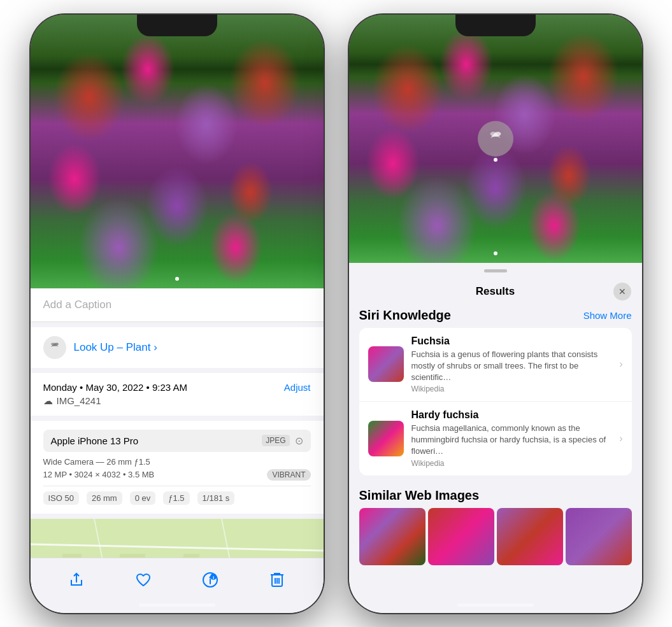 This screenshot has height=627, width=672. Describe the element at coordinates (177, 279) in the screenshot. I see `page-indicator` at that location.